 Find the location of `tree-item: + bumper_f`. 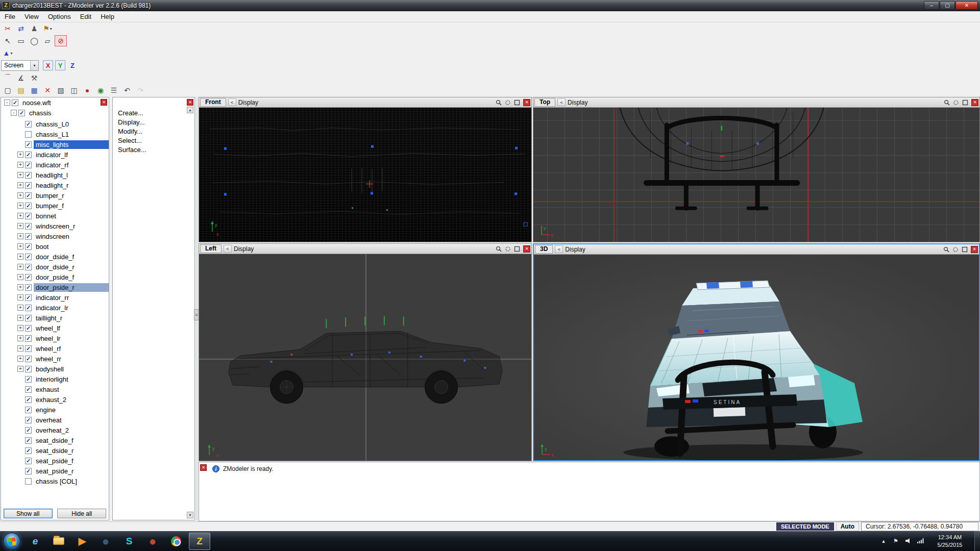

tree-item: + bumper_f is located at coordinates (55, 206).